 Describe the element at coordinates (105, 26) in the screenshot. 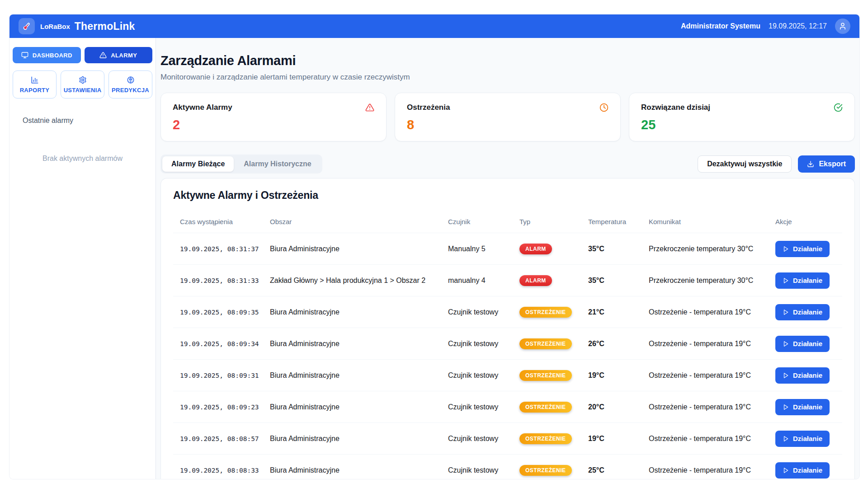

I see `brand-main: ThermoLink` at that location.